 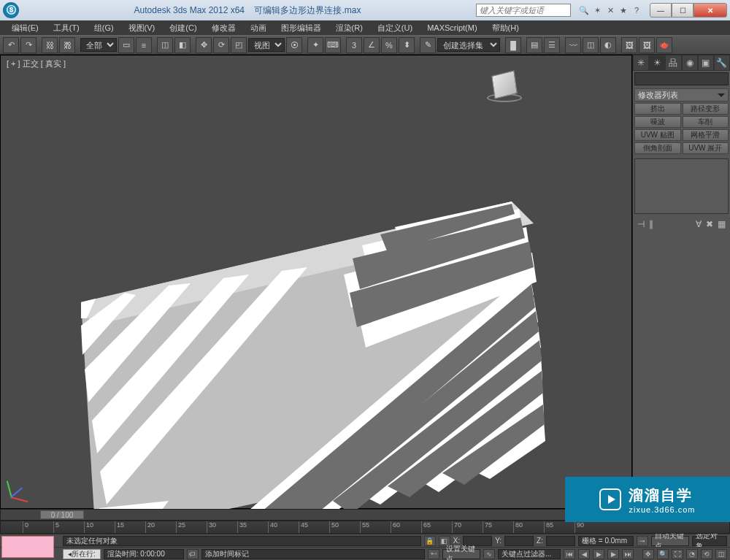 What do you see at coordinates (706, 122) in the screenshot?
I see `mod-lathe: 车削` at bounding box center [706, 122].